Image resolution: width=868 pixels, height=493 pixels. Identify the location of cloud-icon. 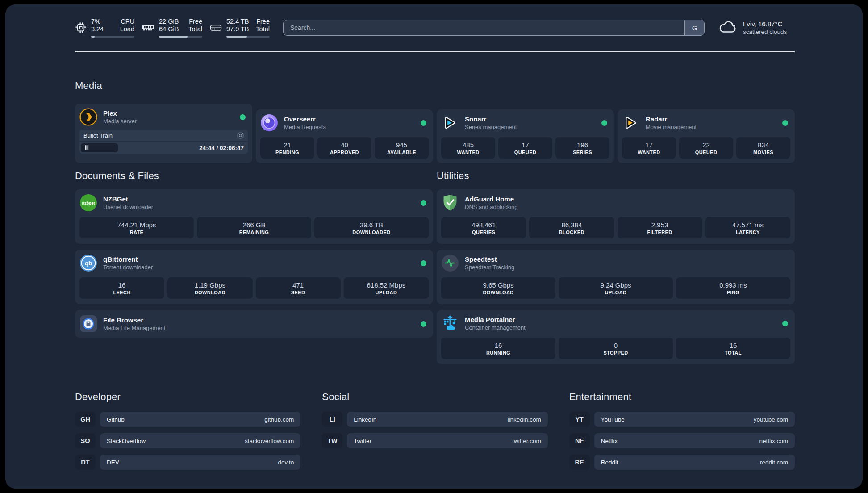
(728, 28).